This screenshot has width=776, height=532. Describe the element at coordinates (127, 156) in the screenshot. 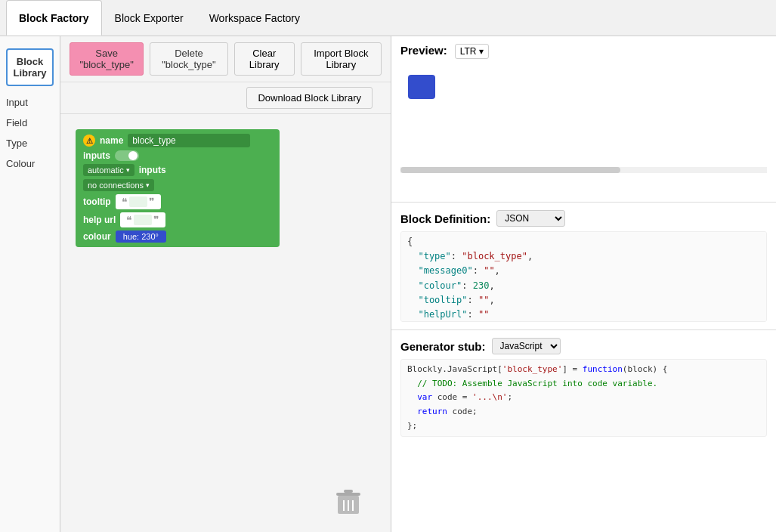

I see `inputs-toggle` at that location.